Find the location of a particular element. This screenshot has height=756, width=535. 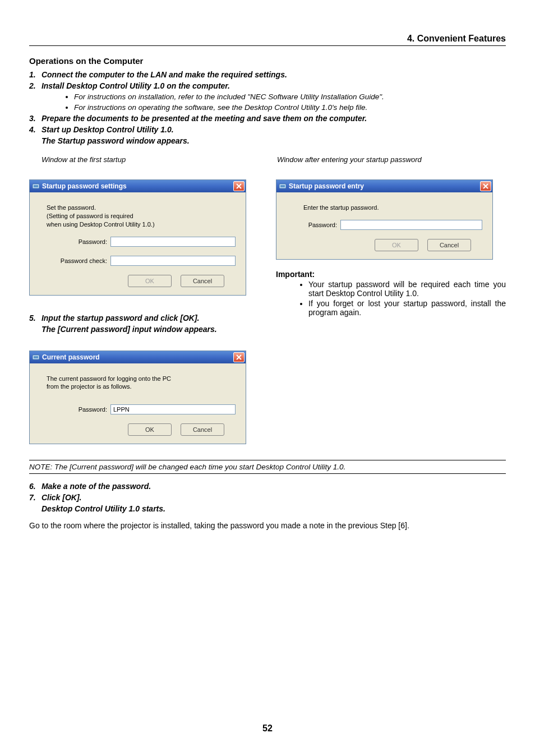

step-7: 7. Click [OK]. is located at coordinates (268, 497).